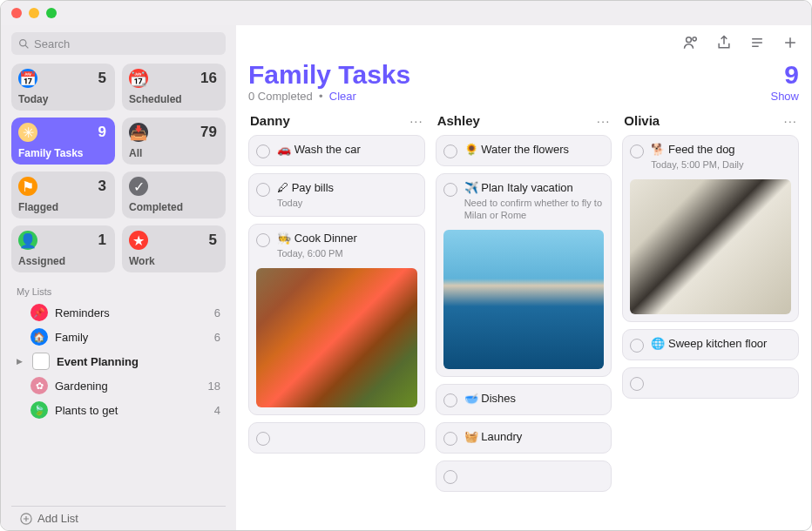 This screenshot has width=812, height=531. I want to click on list-group-event-planning: ▶ Event Planning, so click(118, 361).